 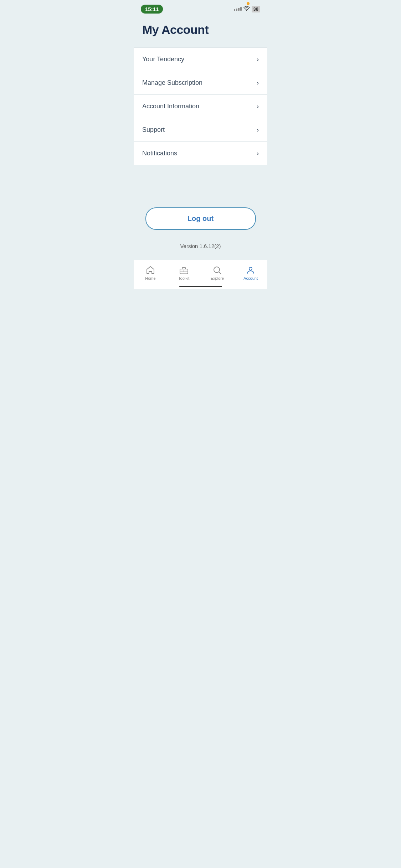 I want to click on menu-item-label-account-info: Account Information, so click(x=171, y=106).